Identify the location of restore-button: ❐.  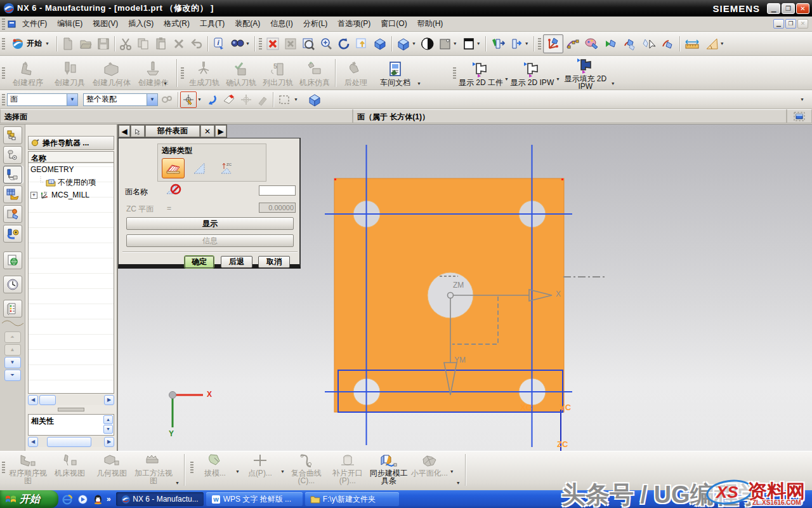
(788, 9).